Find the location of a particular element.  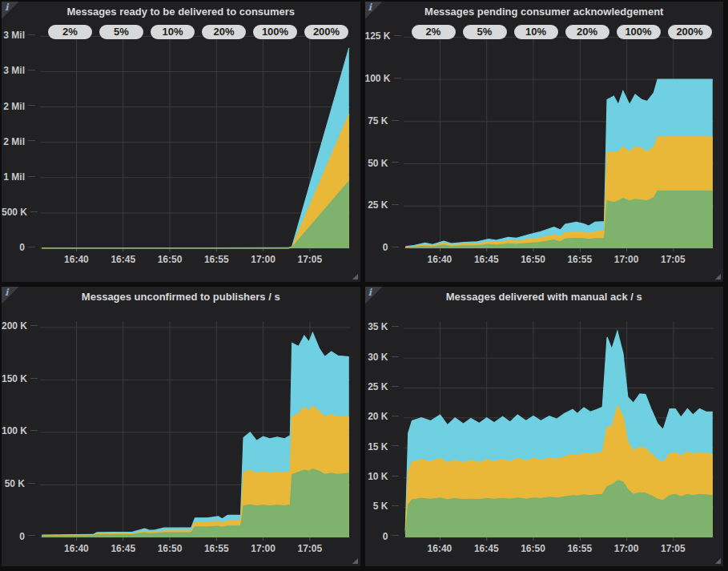

y-tick-label: 500 K is located at coordinates (18, 212).